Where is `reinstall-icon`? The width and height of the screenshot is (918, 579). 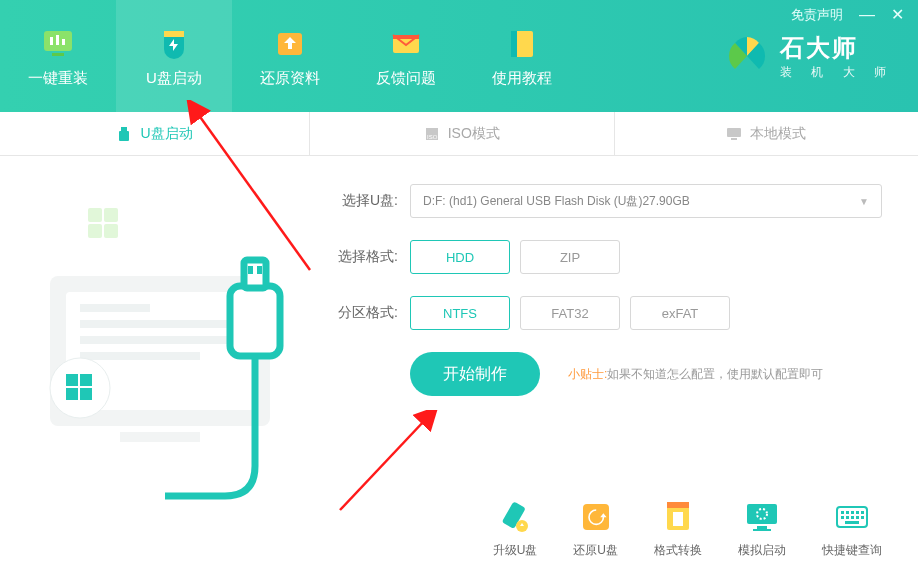 reinstall-icon is located at coordinates (58, 43).